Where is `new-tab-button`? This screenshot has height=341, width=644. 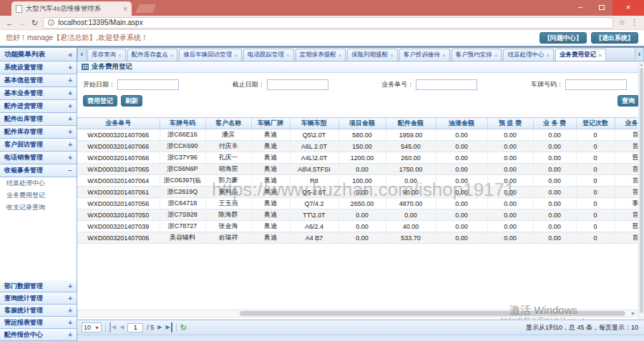
new-tab-button is located at coordinates (146, 9).